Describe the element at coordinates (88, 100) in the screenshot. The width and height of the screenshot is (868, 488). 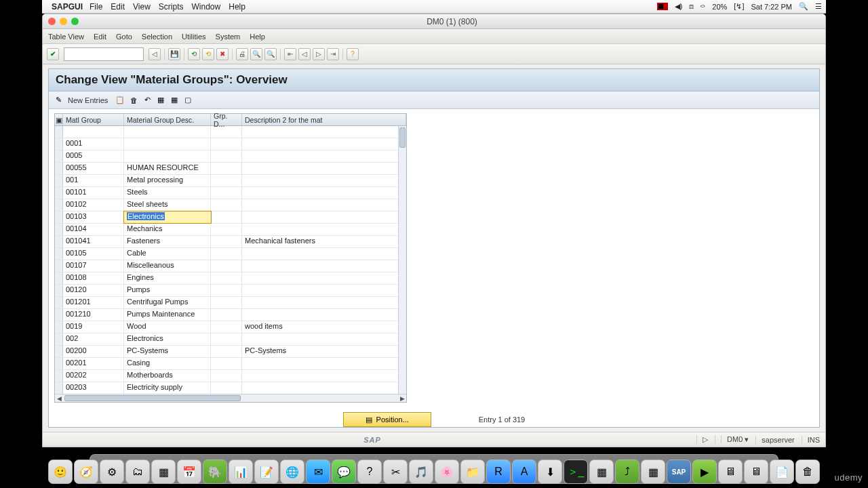
I see `new-entries-button: New Entries` at that location.